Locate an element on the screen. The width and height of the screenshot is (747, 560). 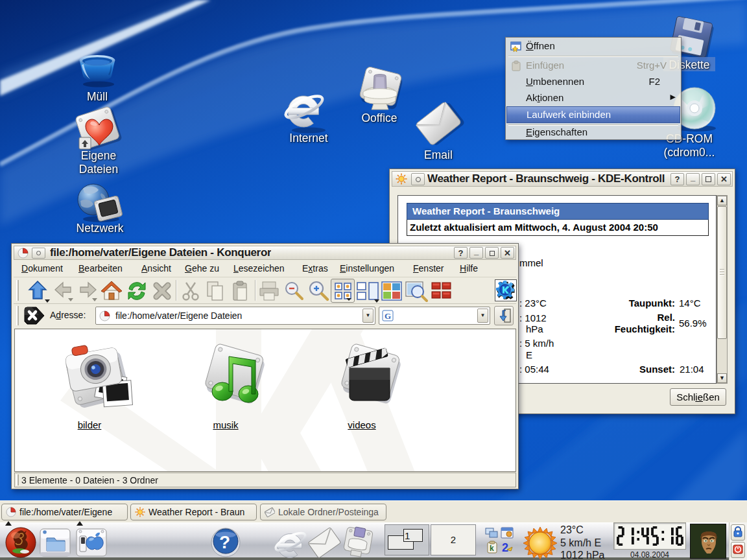
svg-text: G is located at coordinates (388, 316).